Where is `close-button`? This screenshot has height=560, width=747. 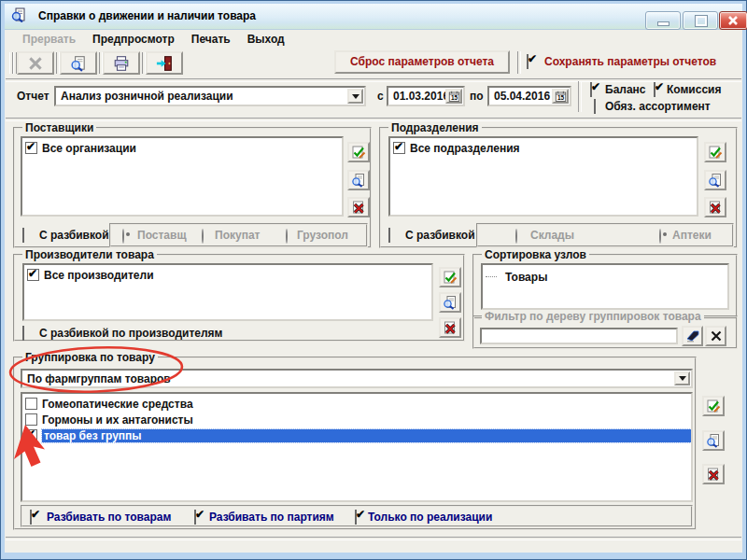 close-button is located at coordinates (733, 21).